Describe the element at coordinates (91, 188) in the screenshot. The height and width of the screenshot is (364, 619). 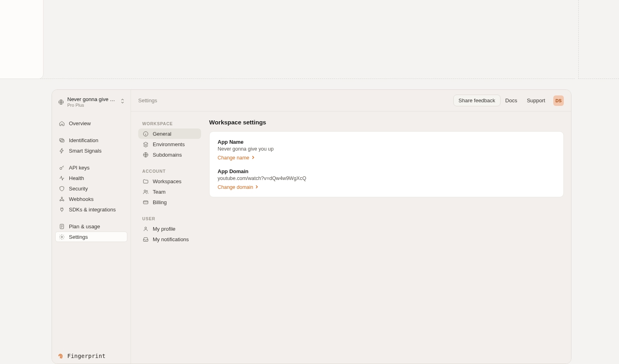
I see `nav-group-config: API keys Health Security Webhooks SDKs &…` at that location.